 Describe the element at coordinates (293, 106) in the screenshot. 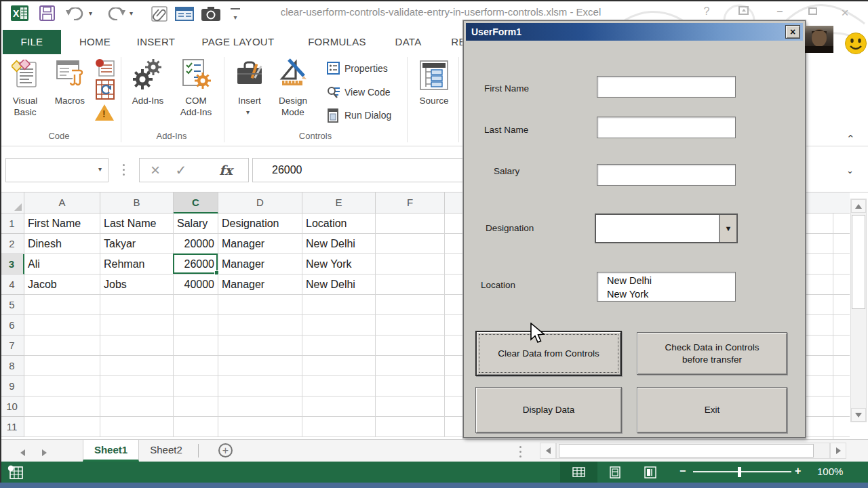

I see `design-mode-button: Design Mode` at that location.